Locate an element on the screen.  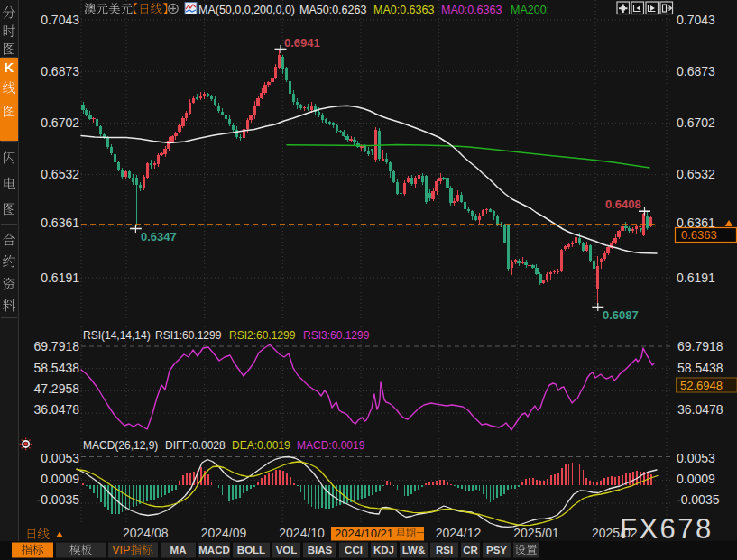
svg-text: 0.6408 is located at coordinates (623, 204).